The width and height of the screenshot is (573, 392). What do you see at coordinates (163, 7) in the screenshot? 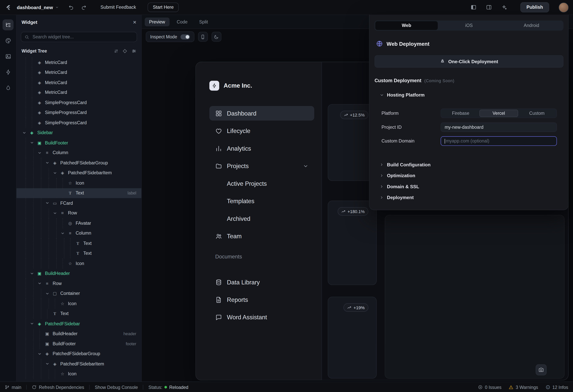
I see `start-here-button: Start Here` at bounding box center [163, 7].